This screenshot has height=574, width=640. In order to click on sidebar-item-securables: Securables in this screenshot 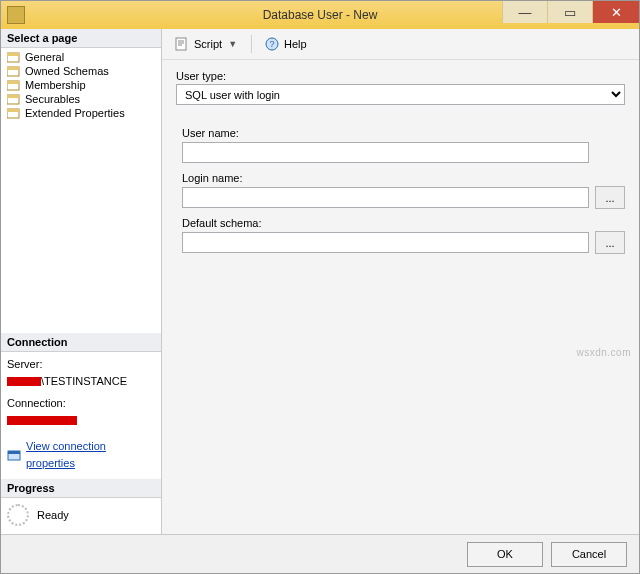, I will do `click(81, 99)`.